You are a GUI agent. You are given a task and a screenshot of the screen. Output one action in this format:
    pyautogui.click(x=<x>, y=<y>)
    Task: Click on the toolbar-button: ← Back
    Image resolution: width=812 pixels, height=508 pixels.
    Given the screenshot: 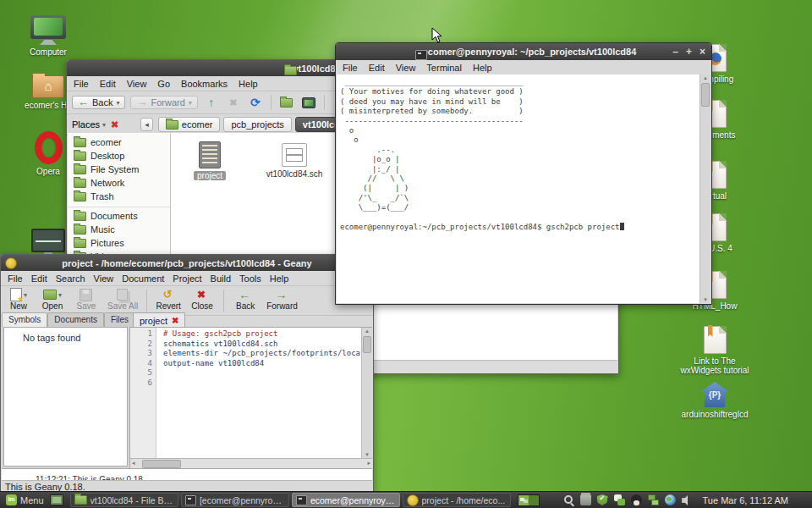 What is the action you would take?
    pyautogui.click(x=245, y=300)
    